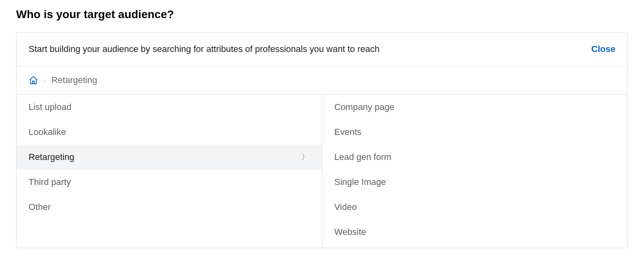 Image resolution: width=644 pixels, height=274 pixels. What do you see at coordinates (74, 80) in the screenshot?
I see `breadcrumb-current: Retargeting` at bounding box center [74, 80].